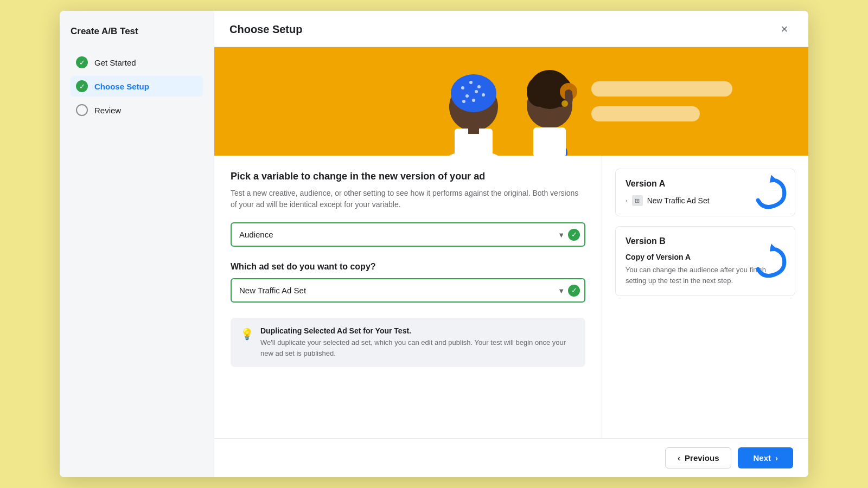 This screenshot has width=868, height=488. Describe the element at coordinates (627, 201) in the screenshot. I see `version-a-chevron-icon: ›` at that location.